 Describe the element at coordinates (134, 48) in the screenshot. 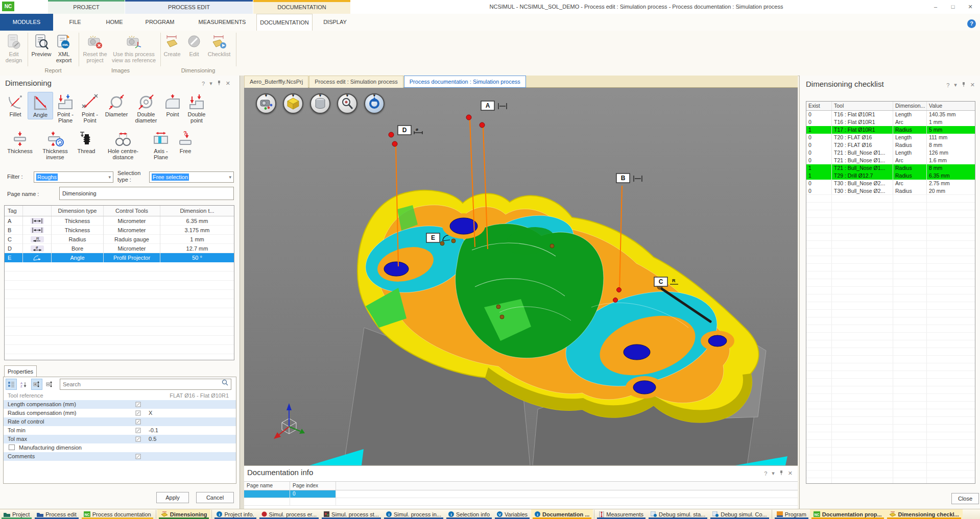

I see `use-view-reference-button: Use this process view as reference` at that location.